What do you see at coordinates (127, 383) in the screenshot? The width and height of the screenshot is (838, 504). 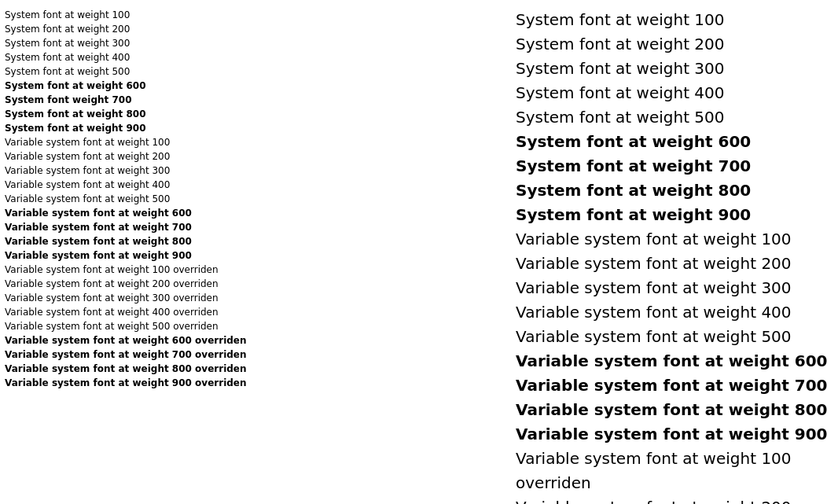 I see `variable-overriden-font-item: Variable system font at weight 900 overr…` at bounding box center [127, 383].